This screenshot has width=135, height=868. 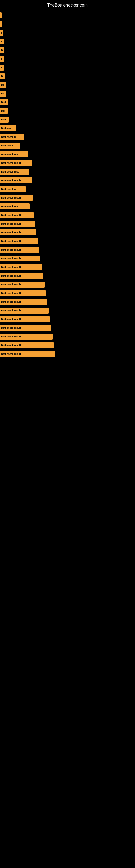 I want to click on bar-27: Bottleneck result, so click(x=19, y=250).